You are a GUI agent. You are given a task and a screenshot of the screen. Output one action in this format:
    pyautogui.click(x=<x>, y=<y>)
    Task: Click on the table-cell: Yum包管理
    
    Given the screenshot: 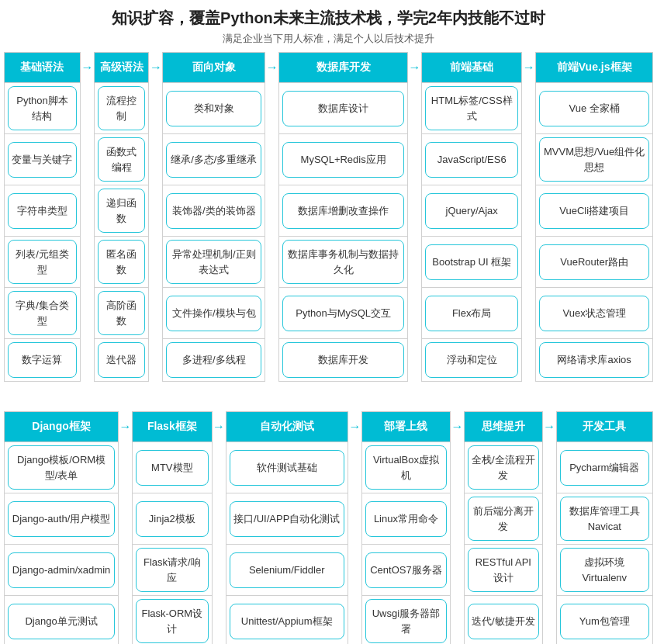 What is the action you would take?
    pyautogui.click(x=604, y=621)
    